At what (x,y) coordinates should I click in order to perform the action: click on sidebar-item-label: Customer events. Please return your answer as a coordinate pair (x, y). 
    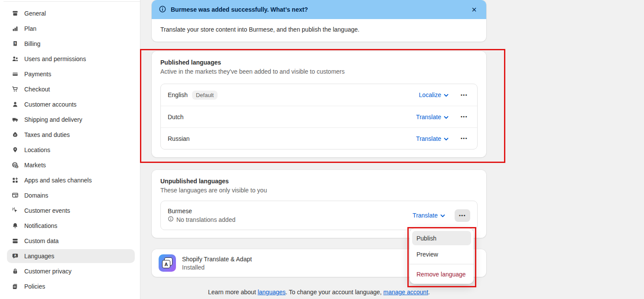
    Looking at the image, I should click on (47, 211).